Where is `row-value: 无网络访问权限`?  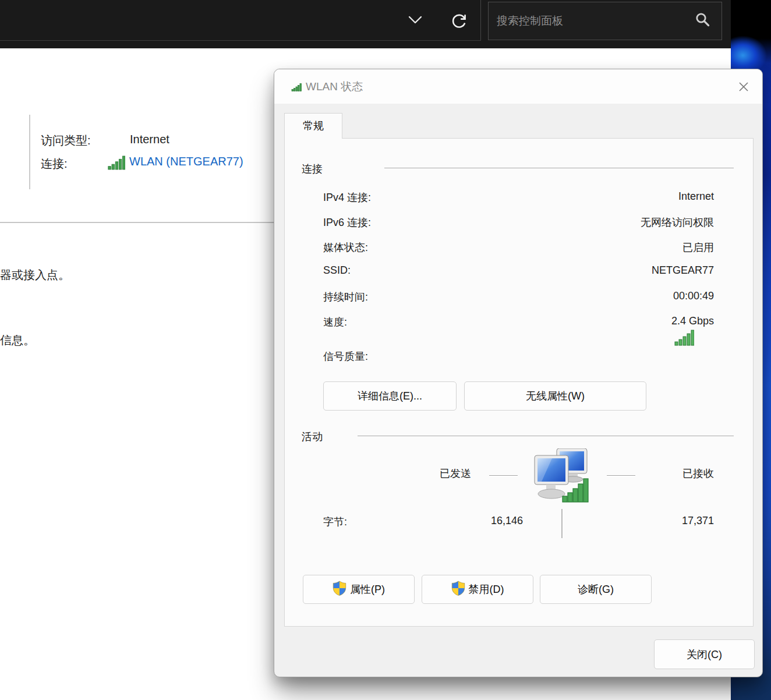
row-value: 无网络访问权限 is located at coordinates (677, 222).